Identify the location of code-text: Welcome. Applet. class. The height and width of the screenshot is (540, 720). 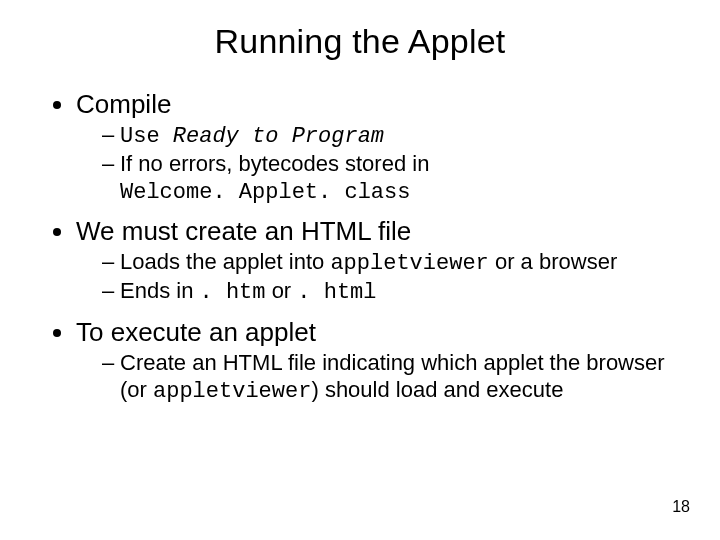
(265, 192).